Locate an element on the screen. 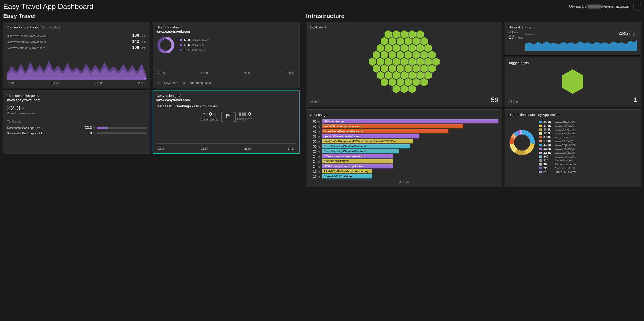 This screenshot has height=321, width=644. legend-row: 72Madison Island is located at coordinates (588, 168).